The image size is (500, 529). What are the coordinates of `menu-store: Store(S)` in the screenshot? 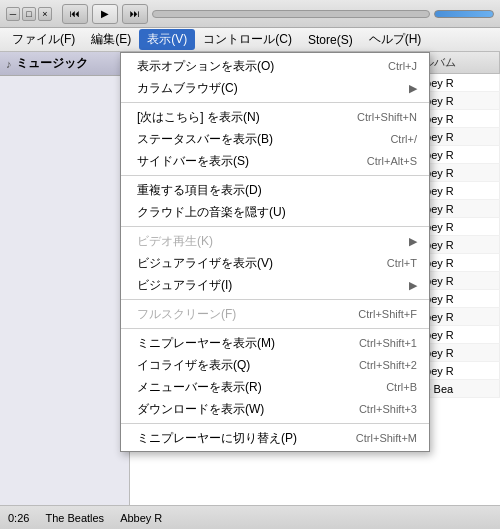 It's located at (330, 40).